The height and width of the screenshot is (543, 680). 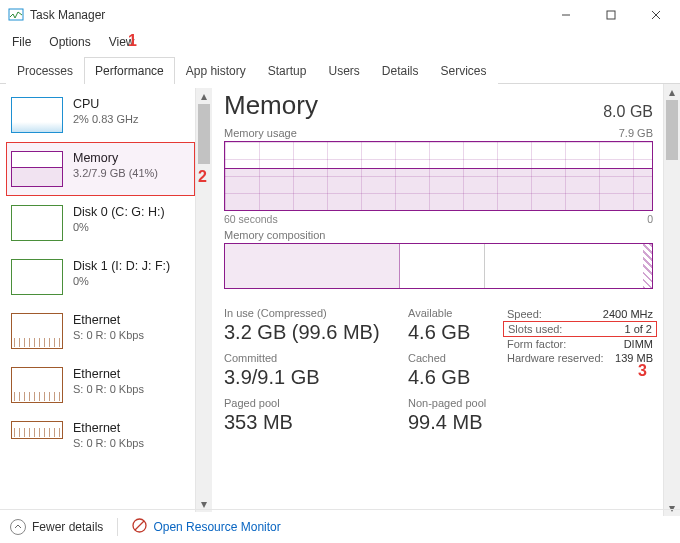 What do you see at coordinates (100, 115) in the screenshot?
I see `sidebar-item-cpu: CPU 2% 0.83 GHz` at bounding box center [100, 115].